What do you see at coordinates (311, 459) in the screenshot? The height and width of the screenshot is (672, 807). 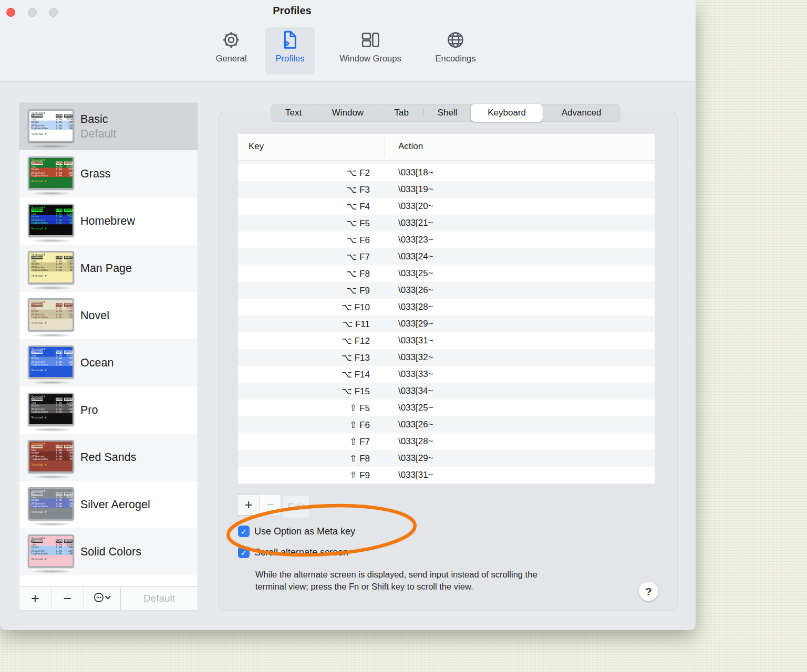 I see `key-cell: ⇧ F8` at bounding box center [311, 459].